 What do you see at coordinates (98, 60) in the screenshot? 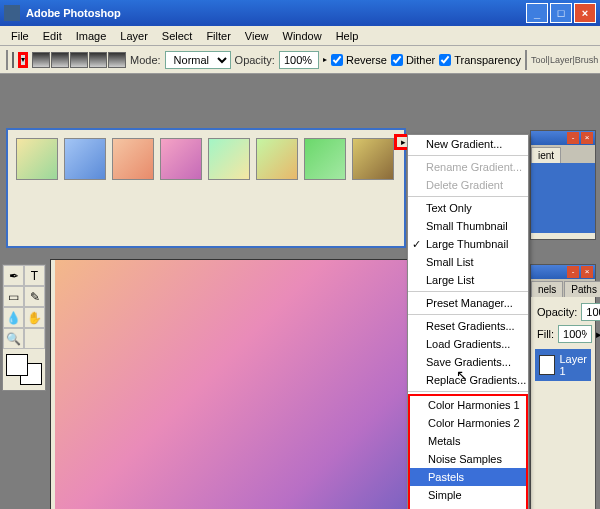
I see `reflected-gradient-button` at bounding box center [98, 60].